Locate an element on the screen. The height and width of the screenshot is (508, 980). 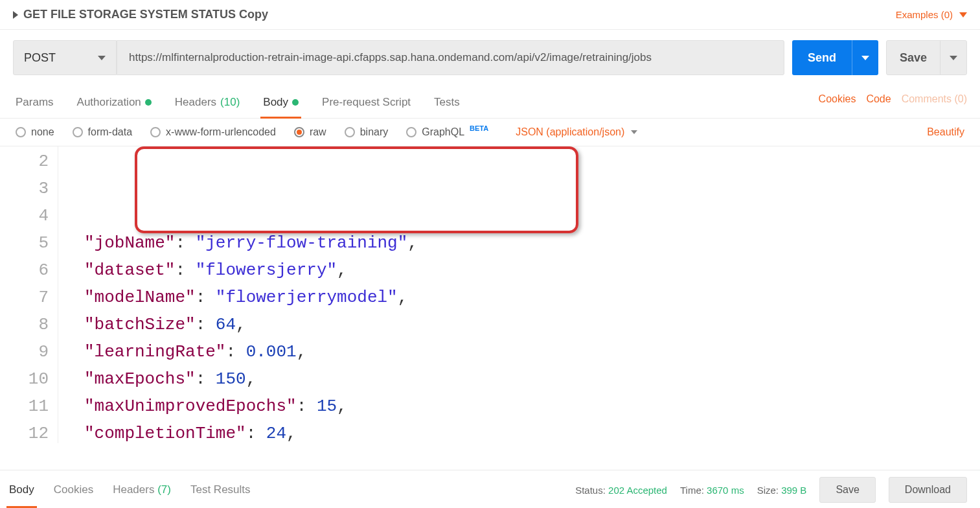
line-number: 11 is located at coordinates (25, 406).